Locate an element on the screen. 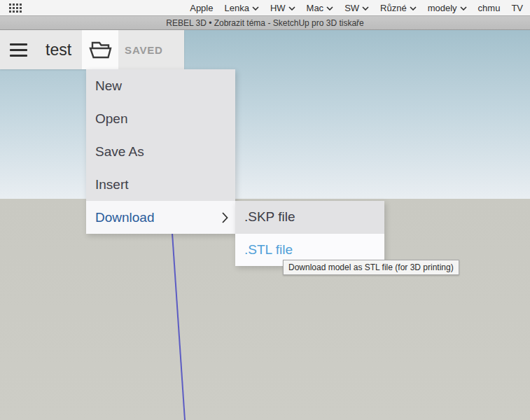 The width and height of the screenshot is (530, 420). bookmark-label: modely is located at coordinates (442, 8).